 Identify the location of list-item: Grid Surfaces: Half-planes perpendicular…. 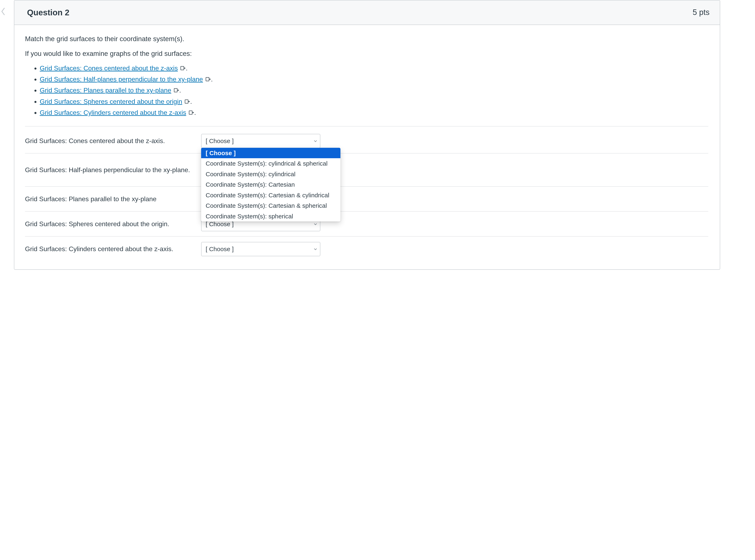
(374, 79).